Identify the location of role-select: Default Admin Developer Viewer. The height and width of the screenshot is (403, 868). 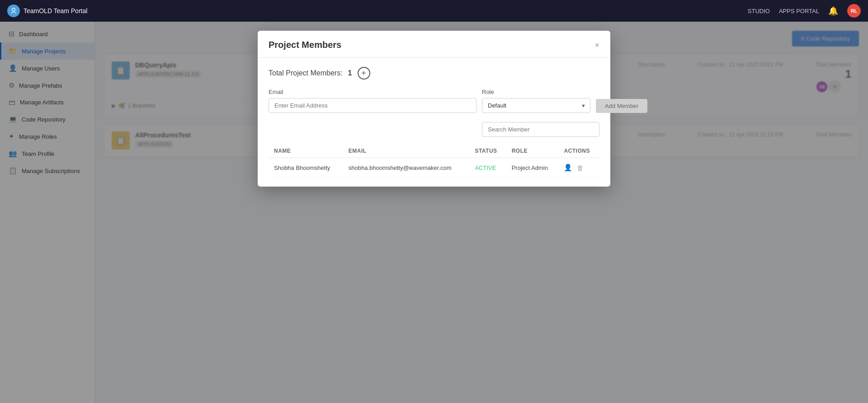
(536, 106).